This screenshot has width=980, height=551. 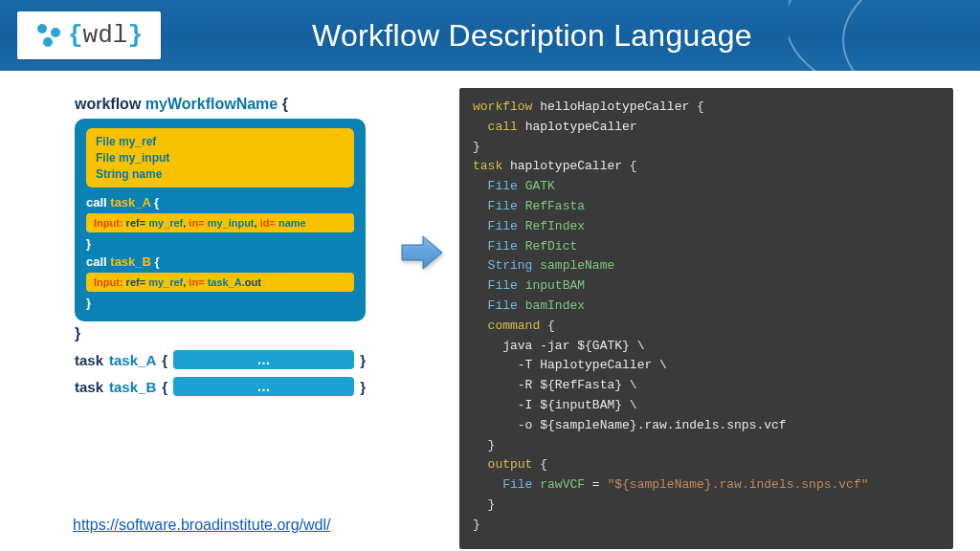 I want to click on footer-link: https://software.broadinstitute.org/wdl/, so click(x=201, y=525).